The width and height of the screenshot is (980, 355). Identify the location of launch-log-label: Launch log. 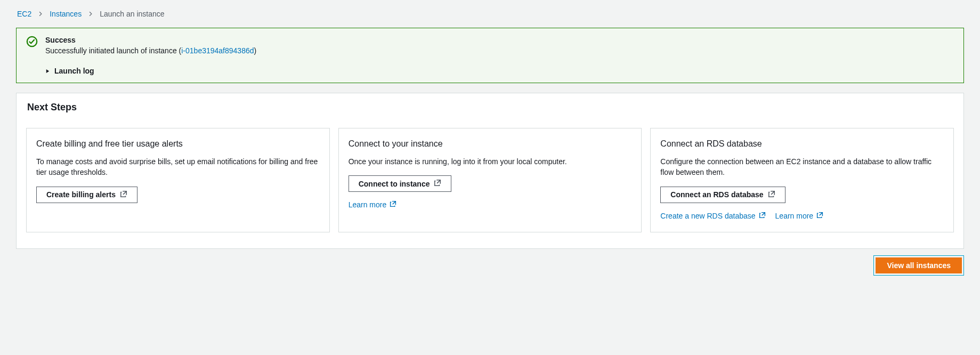
(75, 71).